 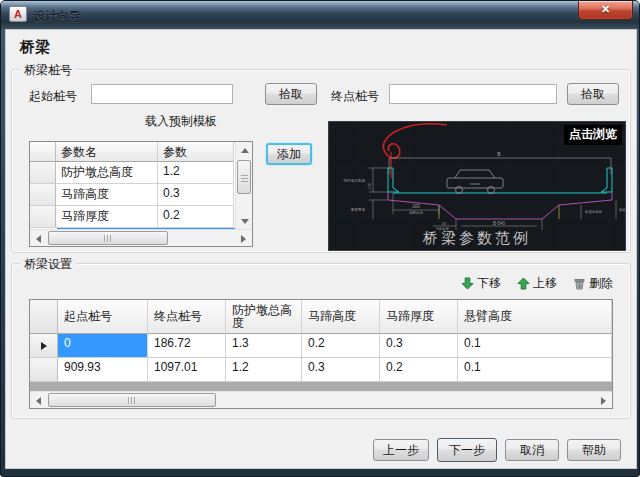 I want to click on param-table-header-name: 参数名, so click(x=107, y=152).